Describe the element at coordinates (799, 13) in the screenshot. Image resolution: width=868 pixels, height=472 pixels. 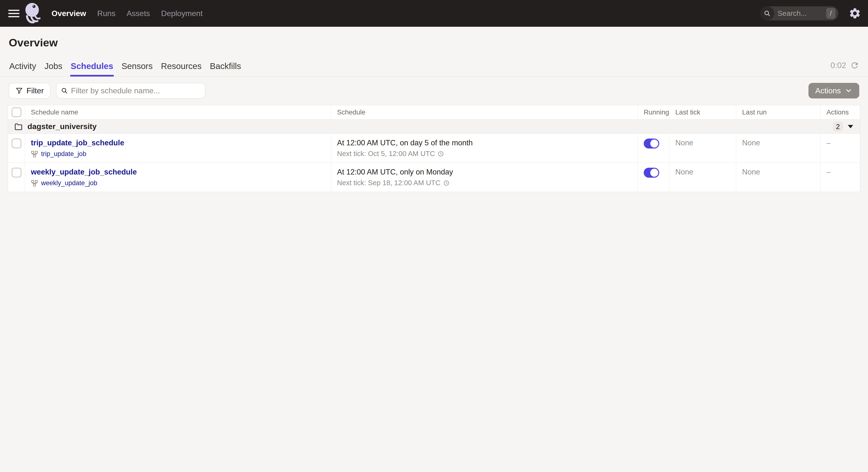
I see `global-search: /` at that location.